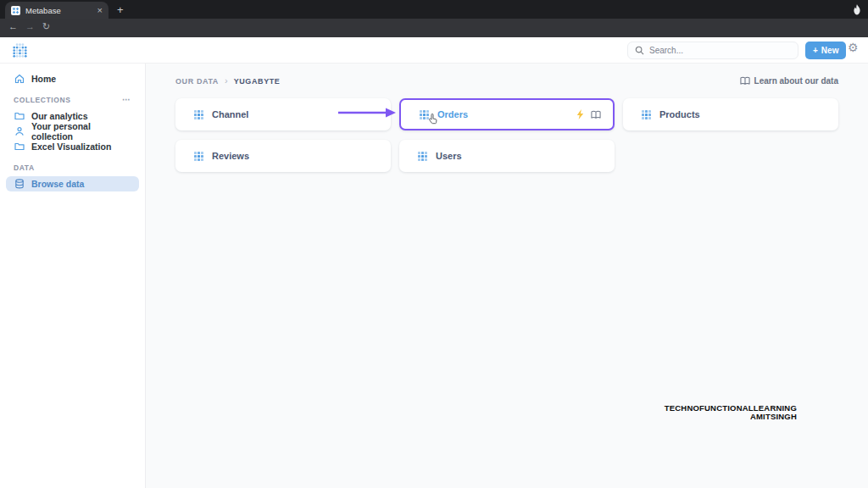 The height and width of the screenshot is (488, 868). I want to click on table-name: Products, so click(680, 114).